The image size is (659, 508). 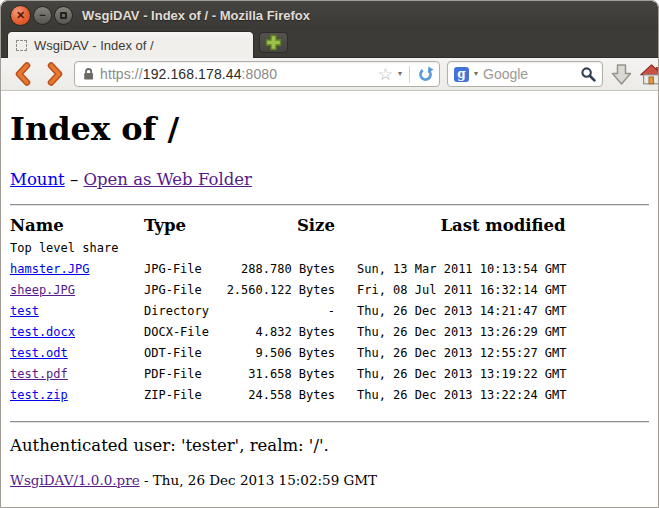 What do you see at coordinates (130, 44) in the screenshot?
I see `tab-wsgidav: WsgiDAV - Index of /` at bounding box center [130, 44].